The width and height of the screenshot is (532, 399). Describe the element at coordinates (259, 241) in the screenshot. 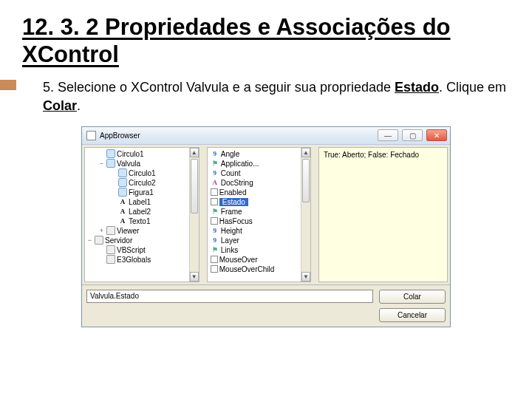

I see `property-item: 9Layer` at that location.